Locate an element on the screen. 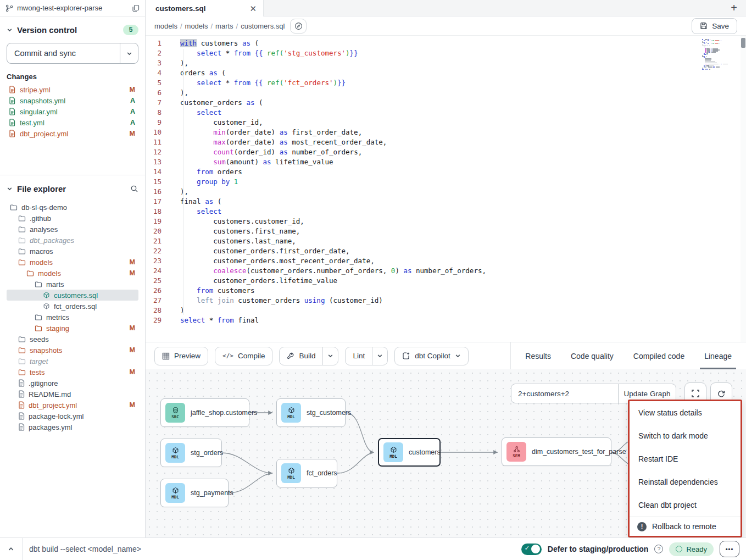  tree-item-dbt-project-yml: dbt_project.ymlM is located at coordinates (73, 405).